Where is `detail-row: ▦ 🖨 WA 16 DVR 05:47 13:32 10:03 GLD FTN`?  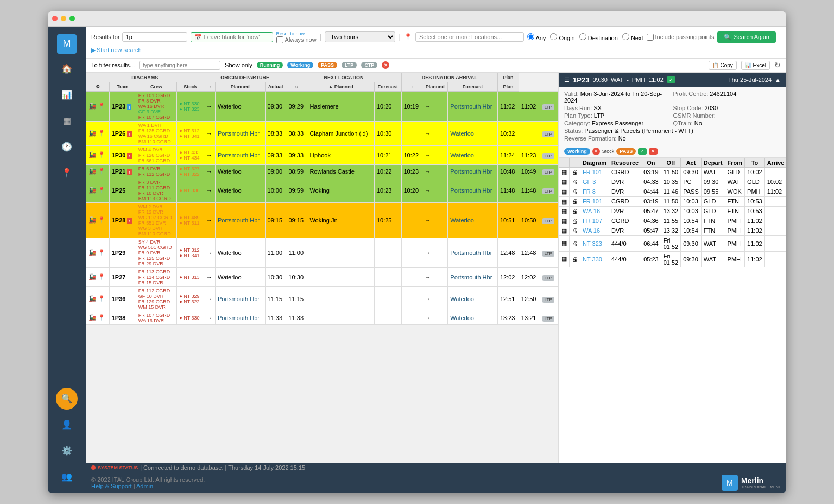
detail-row: ▦ 🖨 WA 16 DVR 05:47 13:32 10:03 GLD FTN is located at coordinates (673, 211).